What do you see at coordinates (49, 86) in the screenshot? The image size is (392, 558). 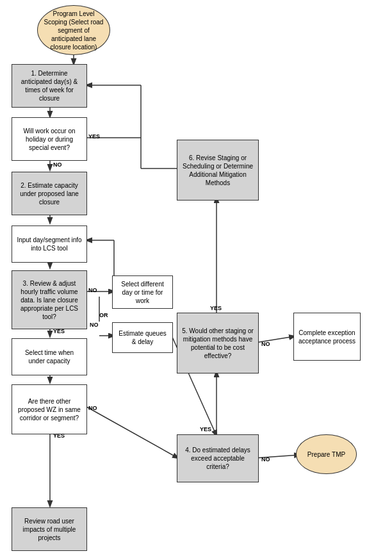 I see `step1-node: 1. Determine anticipated day(s) & times …` at bounding box center [49, 86].